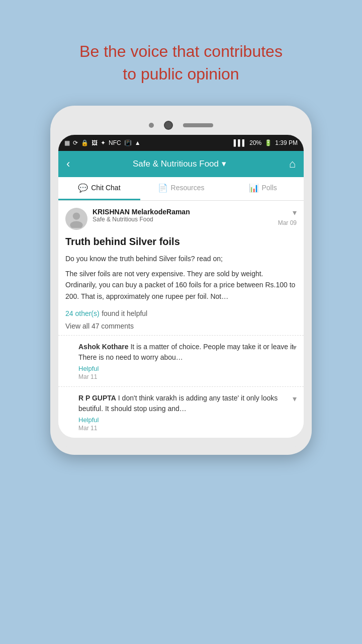  What do you see at coordinates (68, 164) in the screenshot?
I see `back-button: ‹` at bounding box center [68, 164].